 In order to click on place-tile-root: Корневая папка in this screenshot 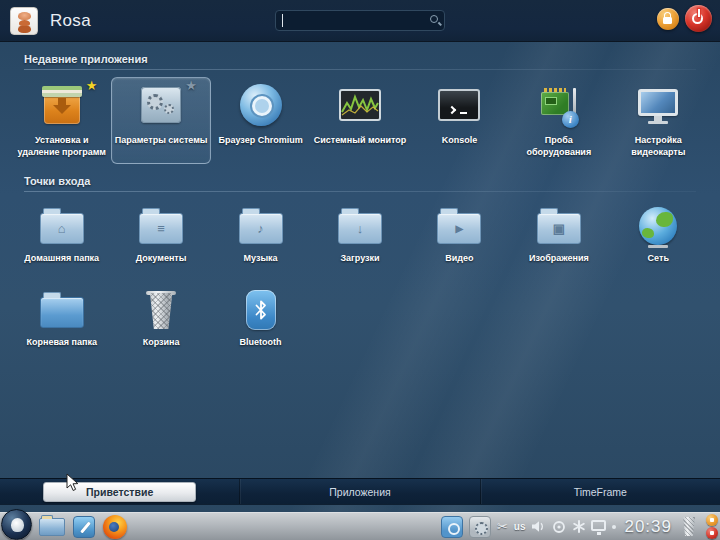, I will do `click(62, 319)`.